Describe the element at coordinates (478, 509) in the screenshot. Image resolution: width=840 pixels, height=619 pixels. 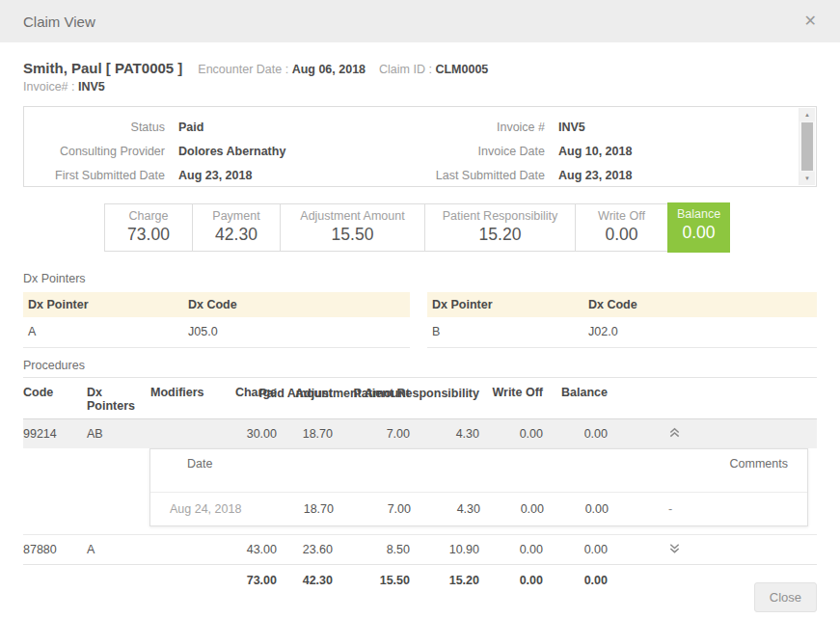
I see `payment-detail-row: Aug 24, 2018 18.70 7.00 4.30 0.00 0.00 -` at that location.